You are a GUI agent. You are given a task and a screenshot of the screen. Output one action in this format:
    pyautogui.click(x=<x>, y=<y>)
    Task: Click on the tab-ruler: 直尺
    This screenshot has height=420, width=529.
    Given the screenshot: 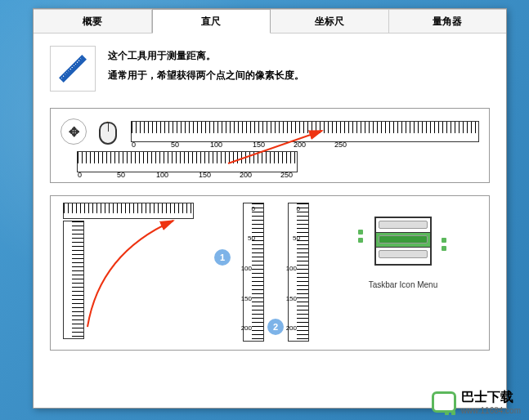 What is the action you would take?
    pyautogui.click(x=212, y=21)
    